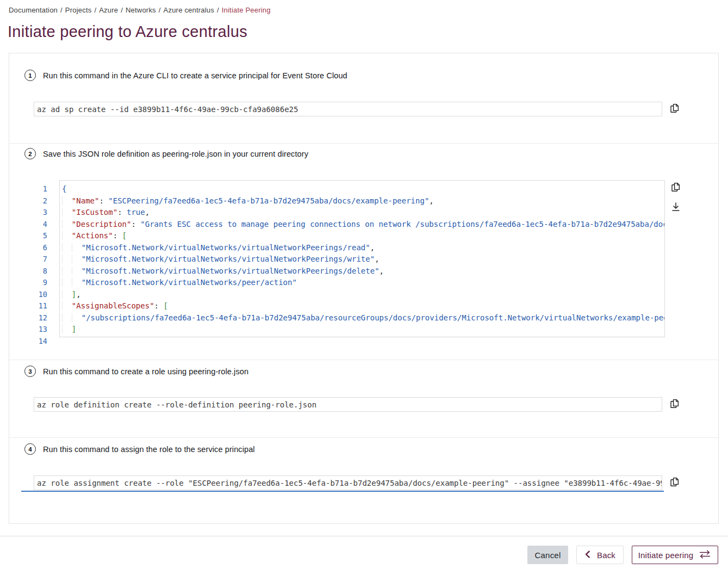 This screenshot has height=575, width=728. I want to click on breadcrumb-item-projects: Projects, so click(78, 10).